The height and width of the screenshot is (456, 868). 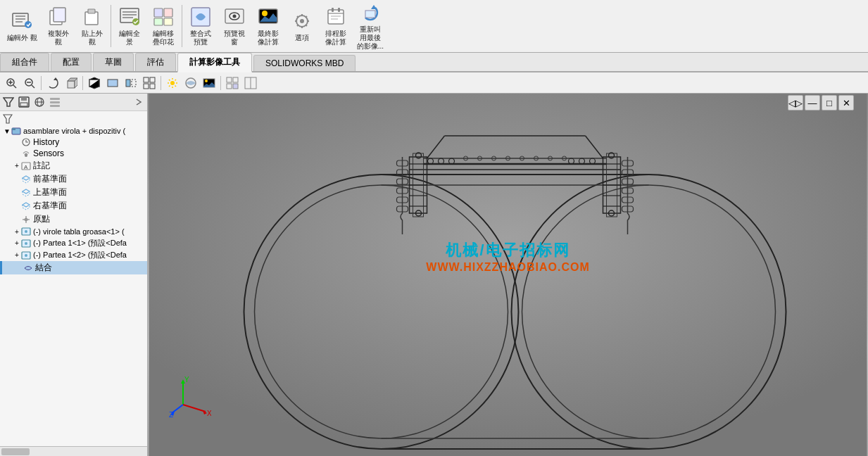 What do you see at coordinates (268, 26) in the screenshot?
I see `toolbar-final-render: 最終影像計算` at bounding box center [268, 26].